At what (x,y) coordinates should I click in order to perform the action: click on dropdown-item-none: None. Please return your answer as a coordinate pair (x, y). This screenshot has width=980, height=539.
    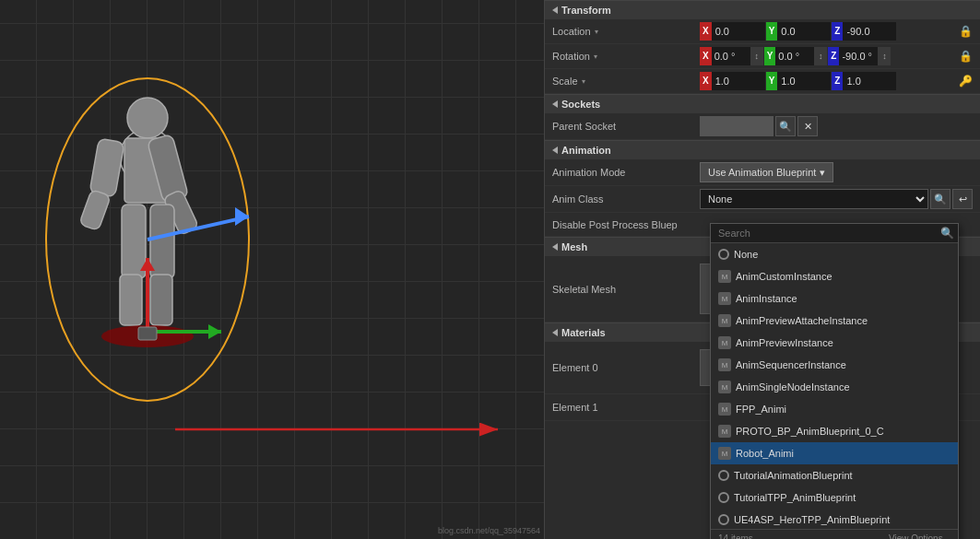
    Looking at the image, I should click on (834, 254).